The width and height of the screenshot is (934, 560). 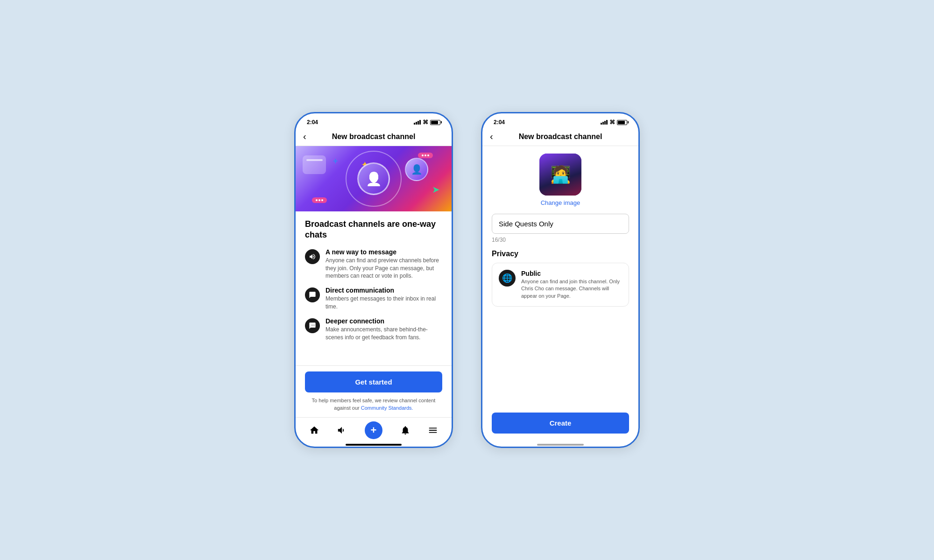 I want to click on hero-chat-bubble-purple, so click(x=425, y=155).